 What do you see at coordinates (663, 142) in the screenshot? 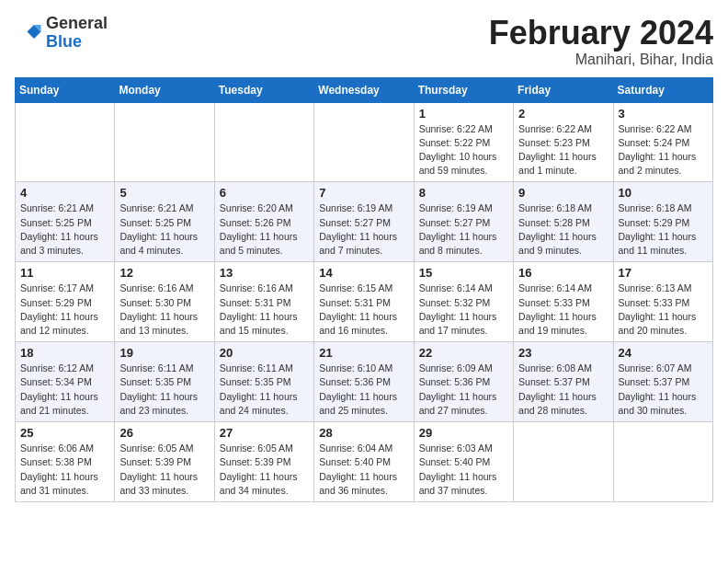
I see `table-row: 3Sunrise: 6:22 AMSunset: 5:24 PMDaylight…` at bounding box center [663, 142].